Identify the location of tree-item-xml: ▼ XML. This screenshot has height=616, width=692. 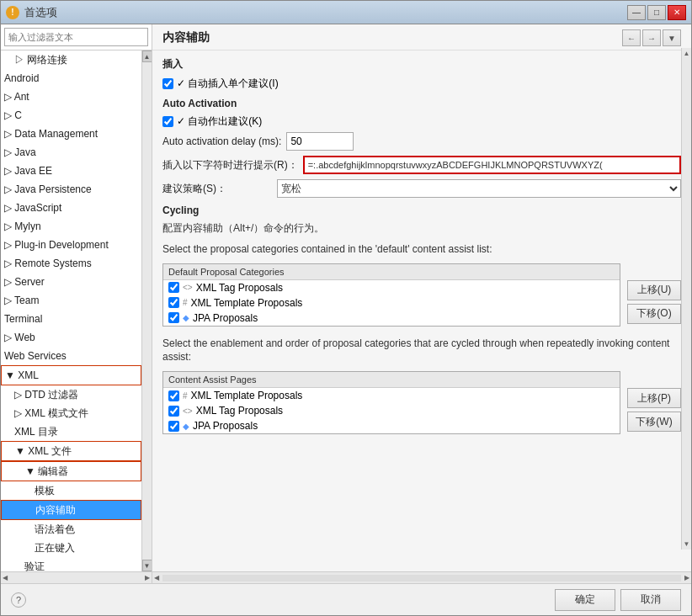
(71, 375).